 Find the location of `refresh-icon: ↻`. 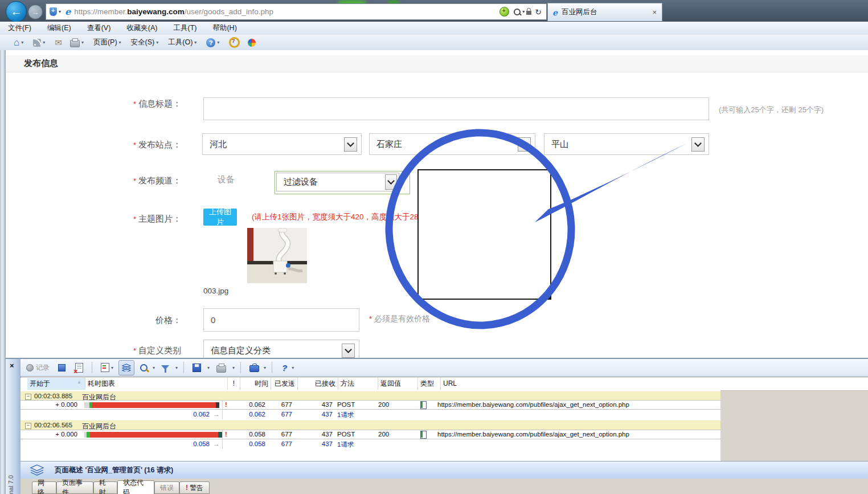

refresh-icon: ↻ is located at coordinates (538, 12).